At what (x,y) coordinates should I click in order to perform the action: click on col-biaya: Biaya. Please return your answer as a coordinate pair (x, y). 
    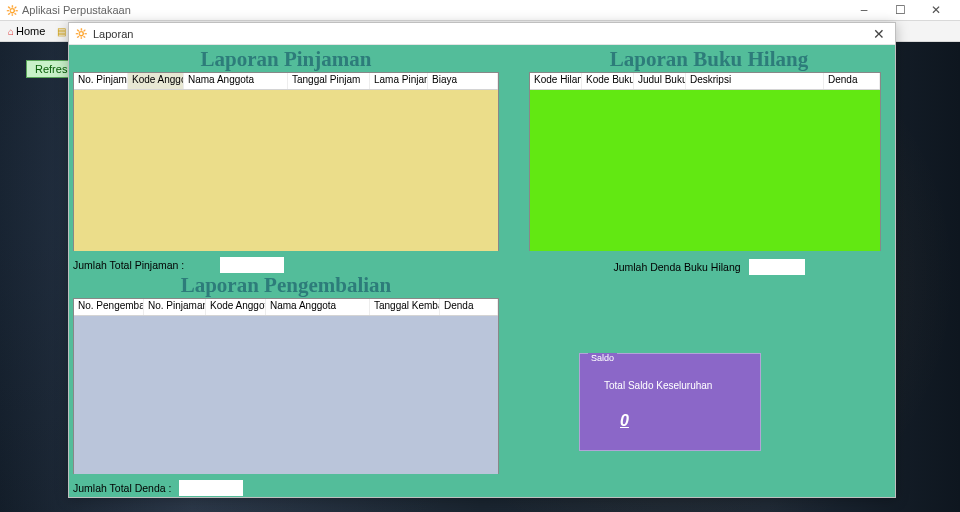
    Looking at the image, I should click on (463, 81).